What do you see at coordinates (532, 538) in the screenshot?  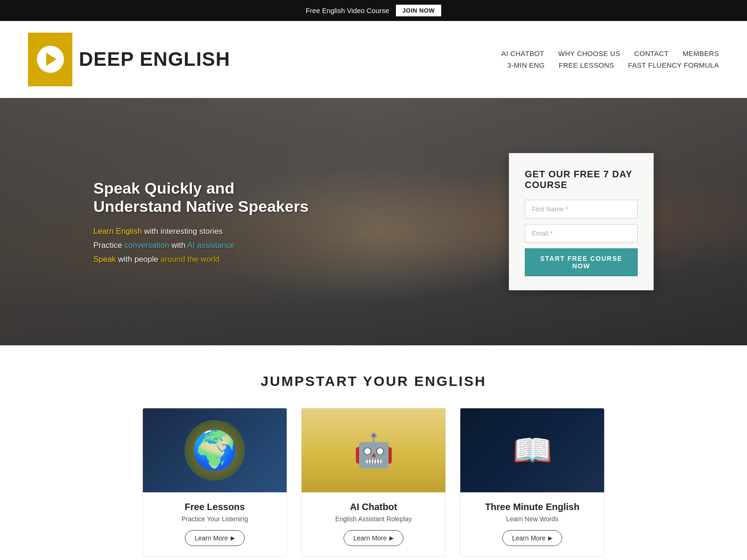 I see `learn-more-button-2: Learn More ▶` at bounding box center [532, 538].